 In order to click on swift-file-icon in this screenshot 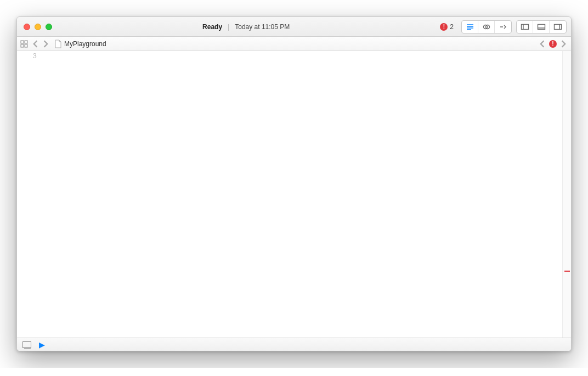, I will do `click(58, 44)`.